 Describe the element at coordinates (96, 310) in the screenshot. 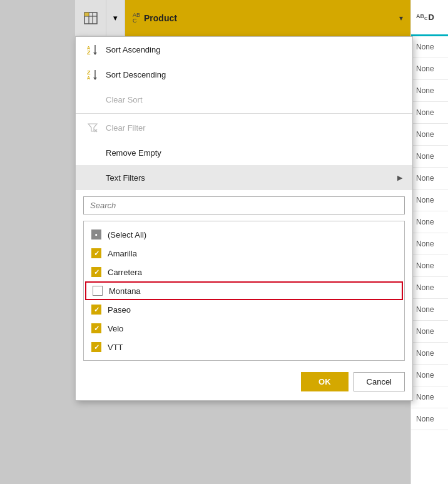

I see `checkbox-paseo: ✓` at that location.